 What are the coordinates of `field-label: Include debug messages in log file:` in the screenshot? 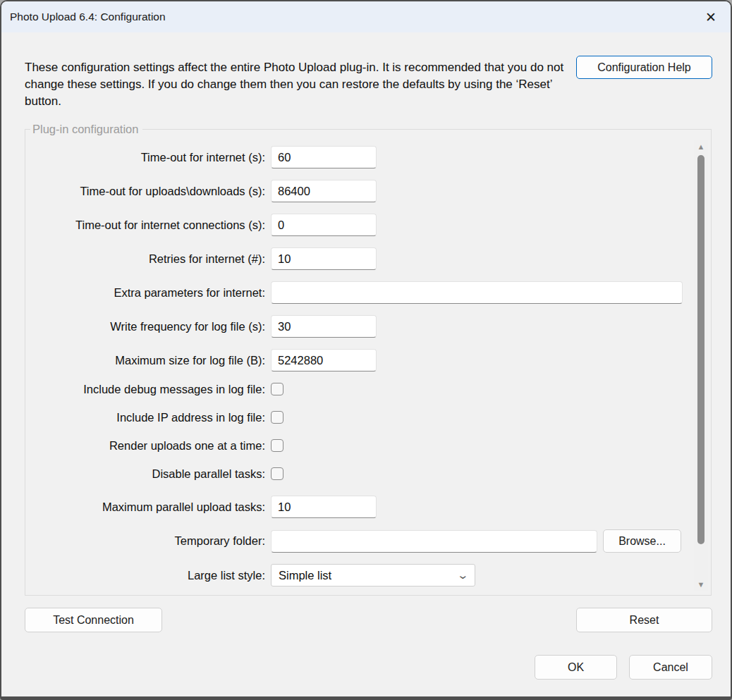 It's located at (148, 389).